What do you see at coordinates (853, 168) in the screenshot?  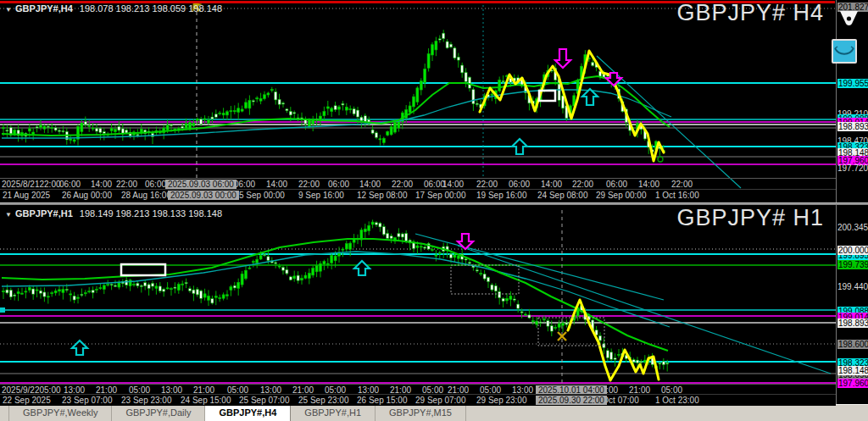 I see `axis-price-label: 197.720` at bounding box center [853, 168].